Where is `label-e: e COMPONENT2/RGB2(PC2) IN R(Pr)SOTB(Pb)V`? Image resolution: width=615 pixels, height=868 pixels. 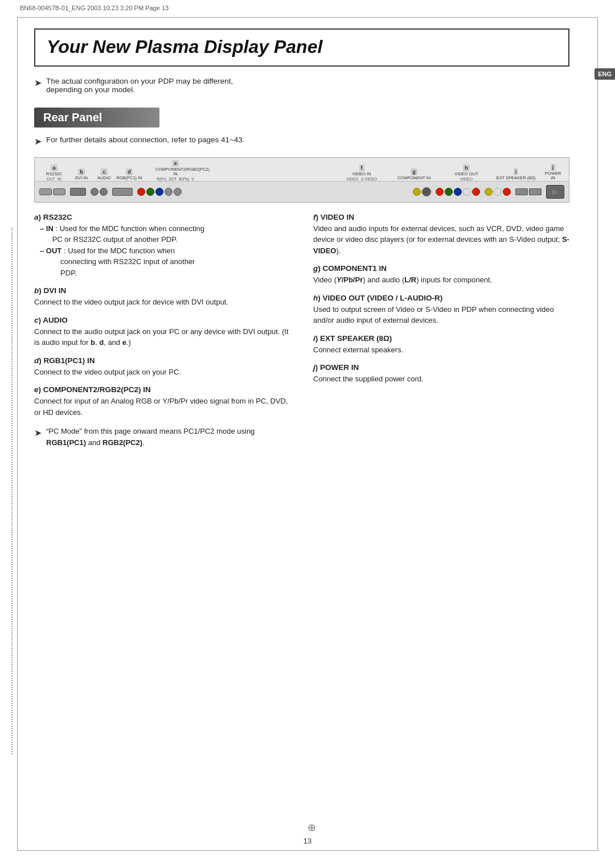 label-e: e COMPONENT2/RGB2(PC2) IN R(Pr)SOTB(Pb)V is located at coordinates (175, 171).